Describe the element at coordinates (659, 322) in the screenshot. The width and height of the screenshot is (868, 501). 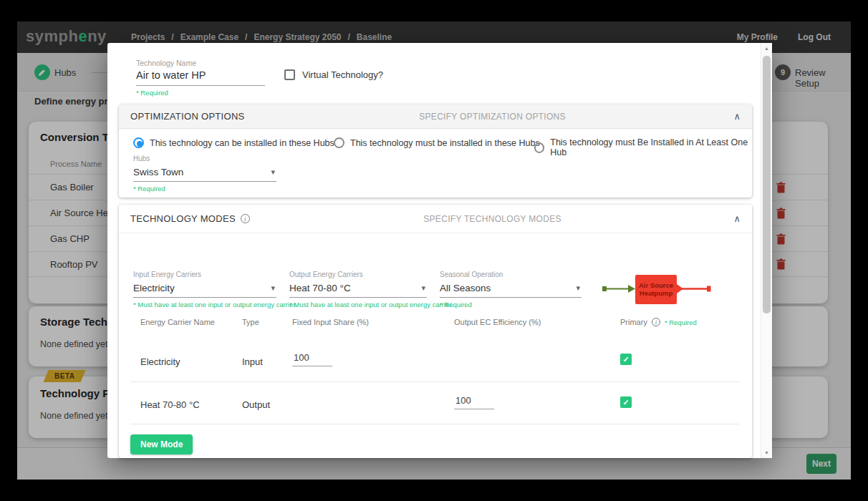
I see `col-header-primary: Primary i * Required` at that location.